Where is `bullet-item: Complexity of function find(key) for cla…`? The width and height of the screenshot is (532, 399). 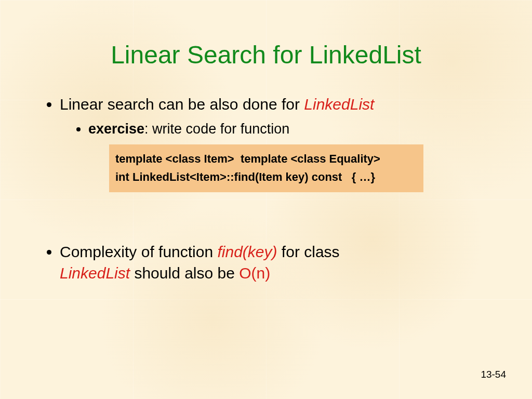
bullet-item: Complexity of function find(key) for cla… is located at coordinates (276, 263).